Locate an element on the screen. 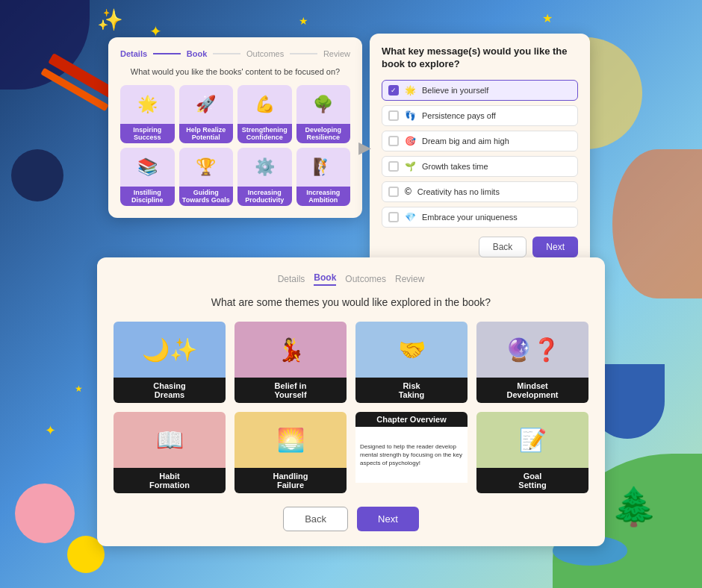 This screenshot has height=588, width=702. card-realize-potential: 🚀 Help Realize Potential is located at coordinates (206, 114).